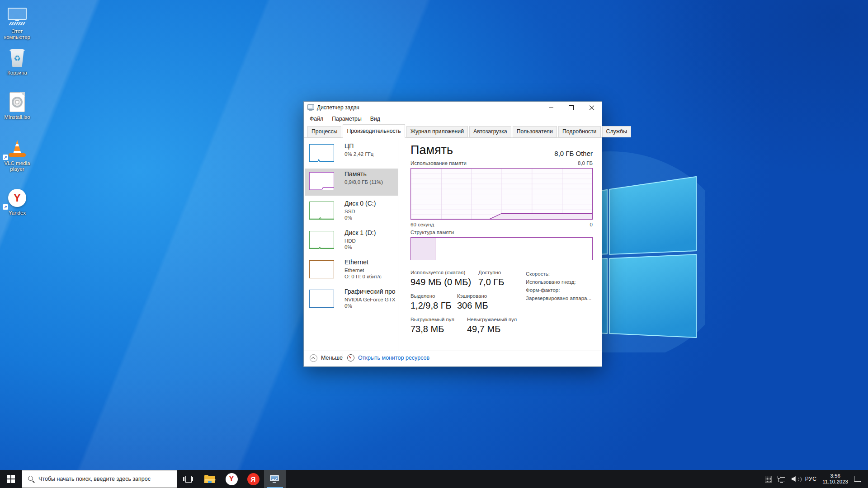 The width and height of the screenshot is (868, 488). What do you see at coordinates (351, 358) in the screenshot?
I see `resource-monitor-icon` at bounding box center [351, 358].